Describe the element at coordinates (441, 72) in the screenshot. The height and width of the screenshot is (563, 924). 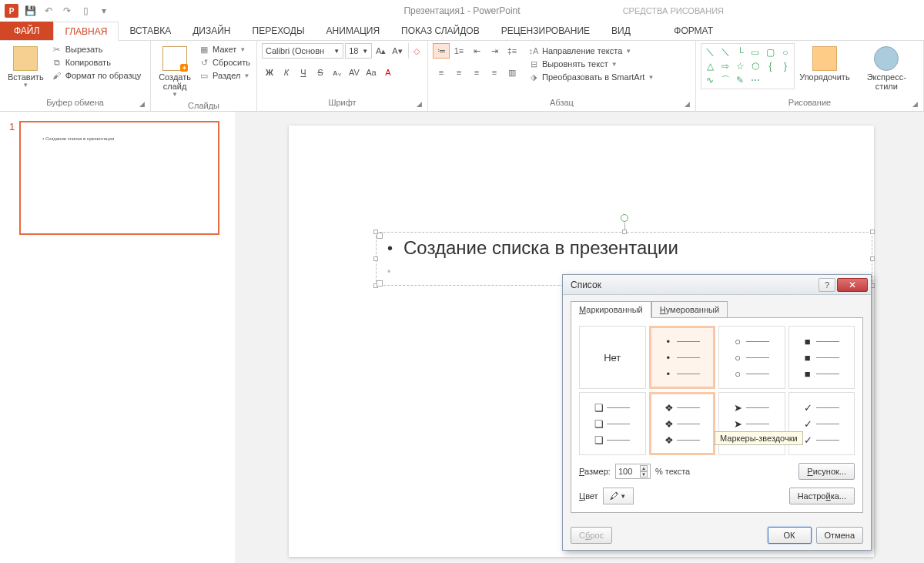
I see `align-left-button: ≡` at that location.